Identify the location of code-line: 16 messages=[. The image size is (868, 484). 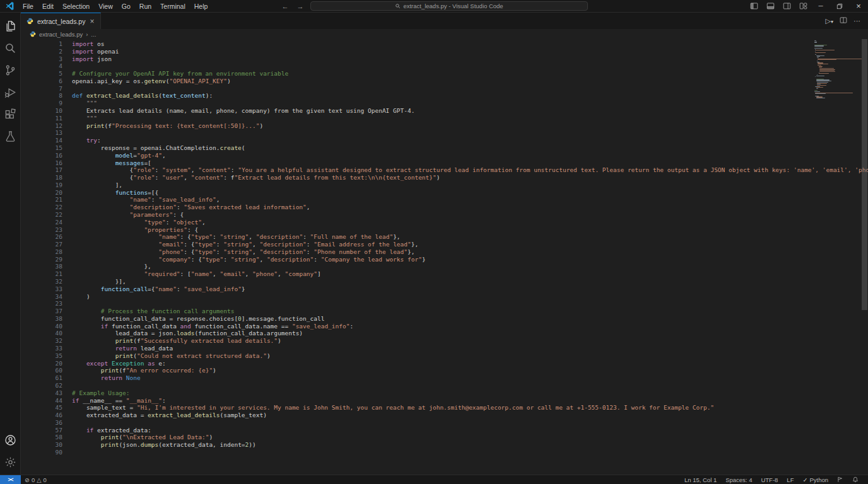
(444, 163).